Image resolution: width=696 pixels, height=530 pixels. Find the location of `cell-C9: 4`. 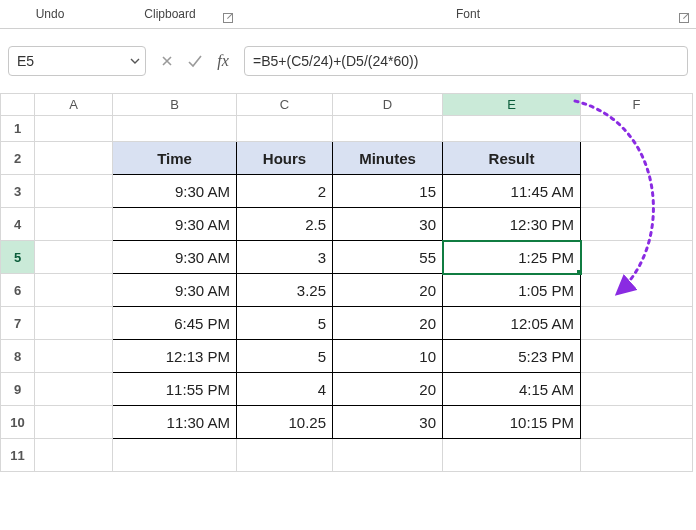

cell-C9: 4 is located at coordinates (285, 390).